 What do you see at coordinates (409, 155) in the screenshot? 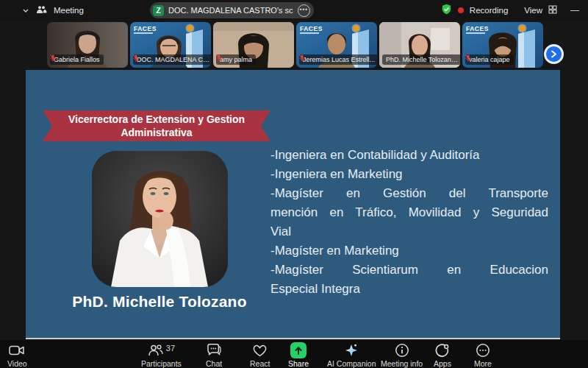
I see `qualification-line: -Ingeniera en Contabilidad y Auditoría` at bounding box center [409, 155].